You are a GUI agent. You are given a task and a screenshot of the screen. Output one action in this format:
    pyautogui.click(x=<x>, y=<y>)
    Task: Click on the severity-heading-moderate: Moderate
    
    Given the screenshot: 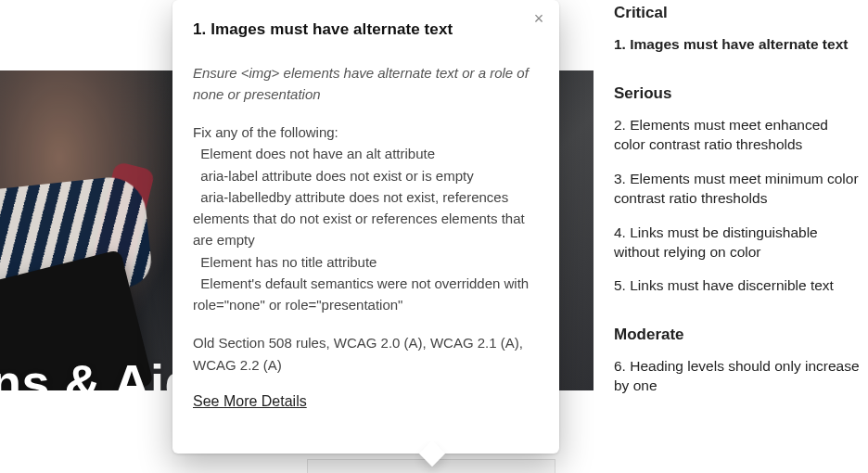 What is the action you would take?
    pyautogui.click(x=737, y=335)
    